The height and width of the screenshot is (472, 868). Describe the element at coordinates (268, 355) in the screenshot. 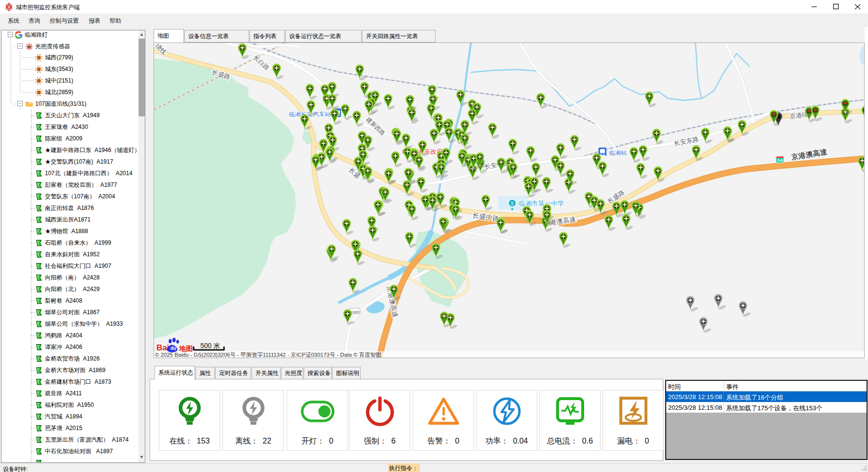

I see `svg-text:© 2025 Baidu - GS(2023)3206号 -: © 2025 Baidu - GS(2023)3206号 - 甲测资字11111…` at that location.